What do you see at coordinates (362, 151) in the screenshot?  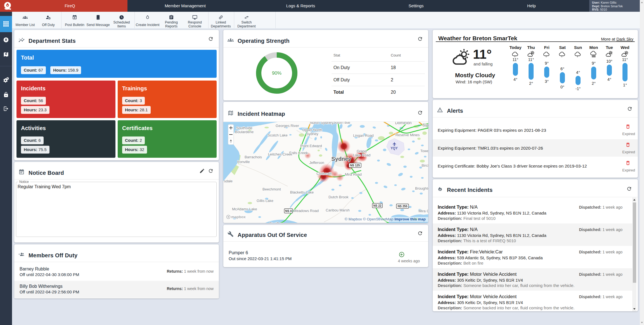 I see `svg-text: Grand` at bounding box center [362, 151].